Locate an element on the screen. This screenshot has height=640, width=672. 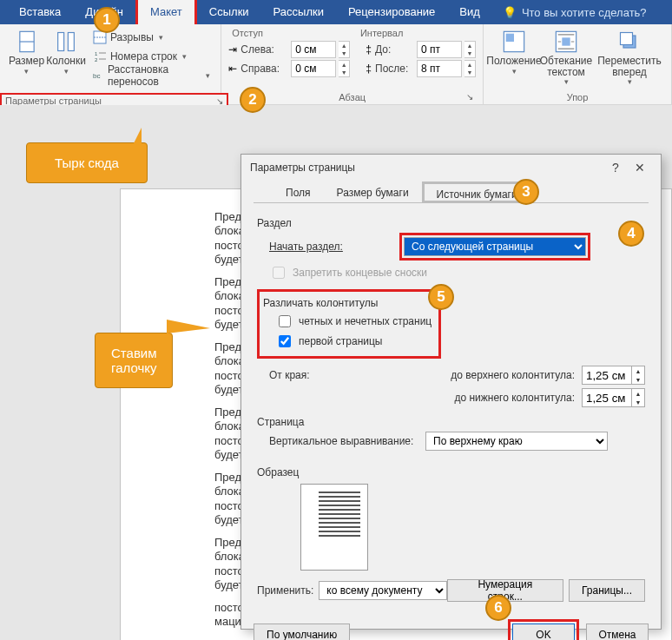
to-header-label: до верхнего колонтитула: is located at coordinates (512, 375).